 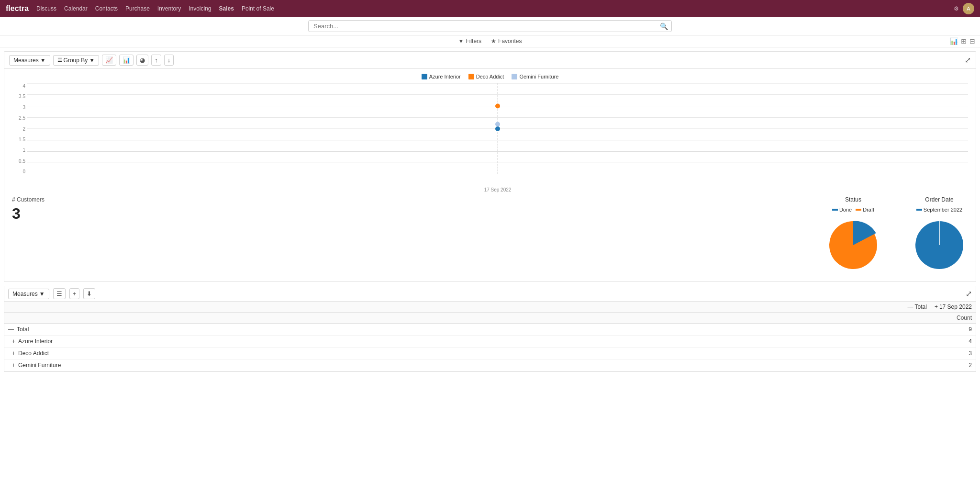 I want to click on asc-sort-button: ↑, so click(x=156, y=60).